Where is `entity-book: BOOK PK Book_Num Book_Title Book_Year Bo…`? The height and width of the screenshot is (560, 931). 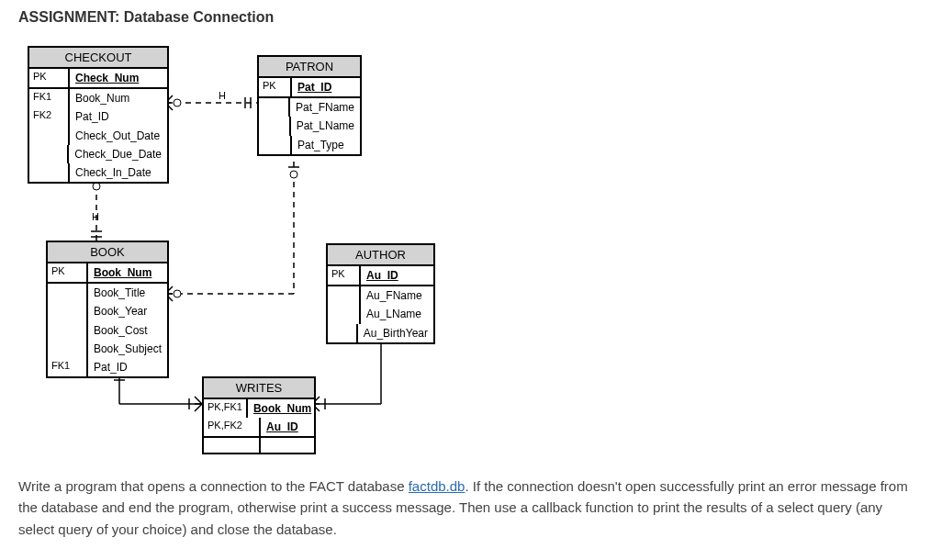
entity-book: BOOK PK Book_Num Book_Title Book_Year Bo… is located at coordinates (107, 309).